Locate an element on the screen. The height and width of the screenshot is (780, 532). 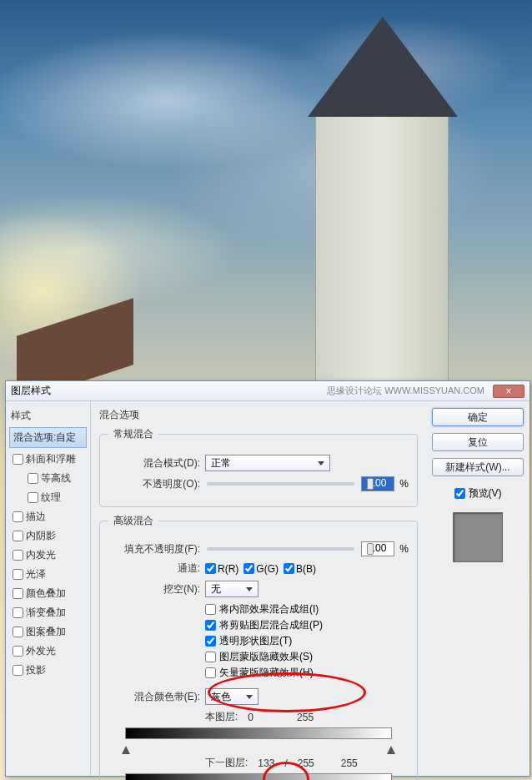
blend-mode-select: 正常 is located at coordinates (268, 463).